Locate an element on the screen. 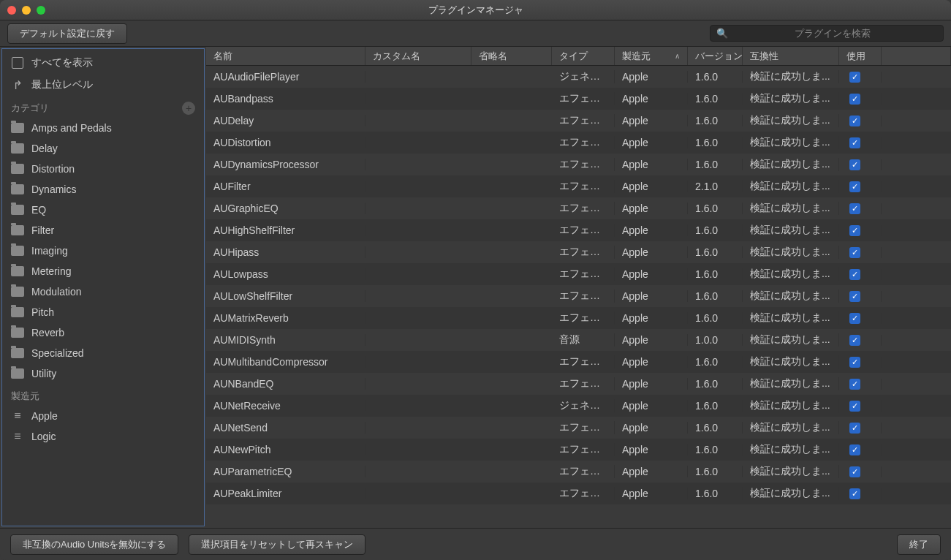 The image size is (951, 560). column-type: タイプ is located at coordinates (583, 56).